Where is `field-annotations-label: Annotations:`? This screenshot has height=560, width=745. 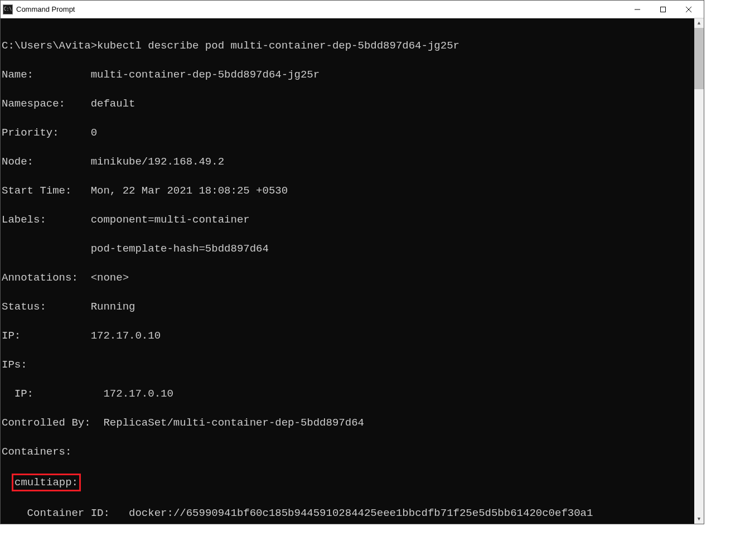 field-annotations-label: Annotations: is located at coordinates (40, 278).